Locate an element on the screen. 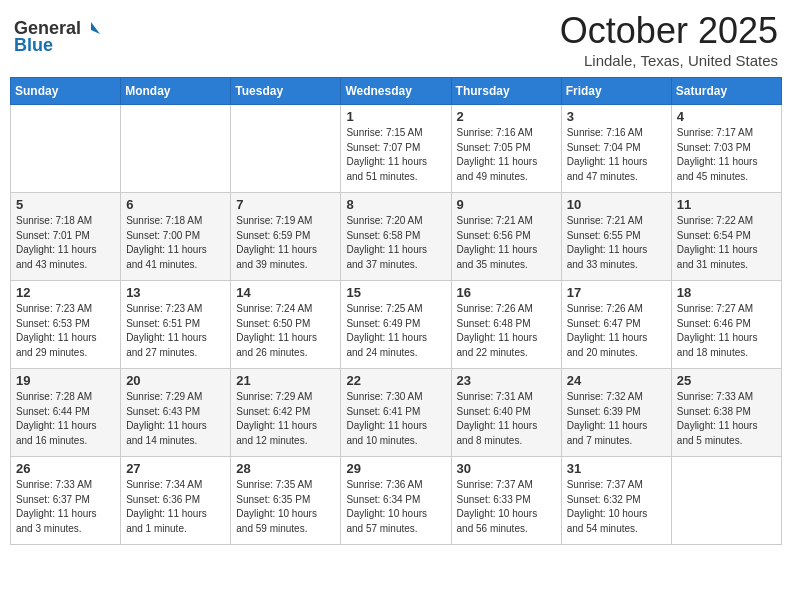  day-info: Sunrise: 7:37 AM Sunset: 6:32 PM Dayligh… is located at coordinates (616, 507).